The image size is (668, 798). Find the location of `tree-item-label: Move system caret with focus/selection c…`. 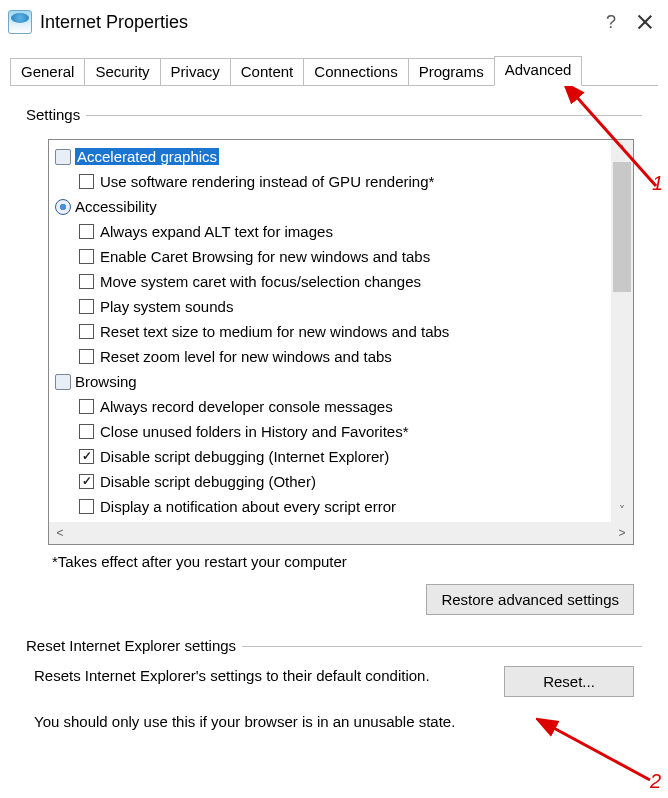

tree-item-label: Move system caret with focus/selection c… is located at coordinates (260, 282).